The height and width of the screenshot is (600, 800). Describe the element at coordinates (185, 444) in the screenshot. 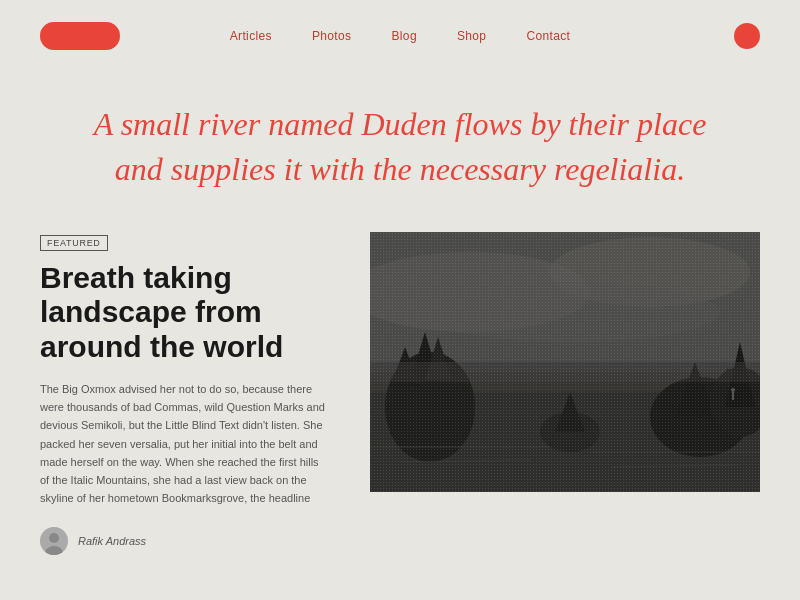

I see `article-body: The Big Oxmox advised her not to do so, …` at that location.